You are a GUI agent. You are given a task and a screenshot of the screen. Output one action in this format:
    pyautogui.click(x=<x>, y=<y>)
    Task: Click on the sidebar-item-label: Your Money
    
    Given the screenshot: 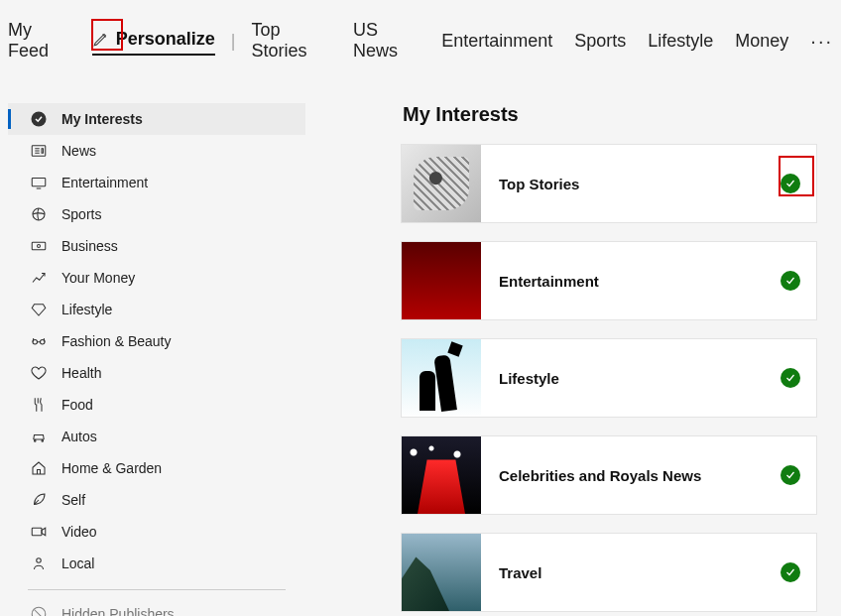 What is the action you would take?
    pyautogui.click(x=98, y=278)
    